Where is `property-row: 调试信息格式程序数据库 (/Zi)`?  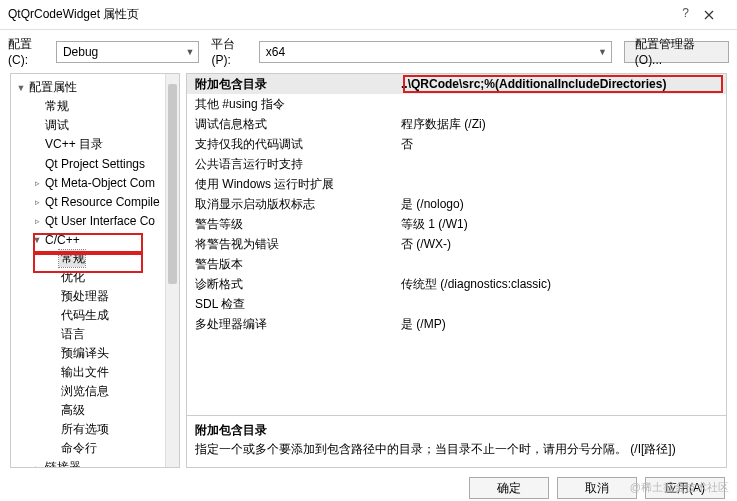 property-row: 调试信息格式程序数据库 (/Zi) is located at coordinates (456, 124).